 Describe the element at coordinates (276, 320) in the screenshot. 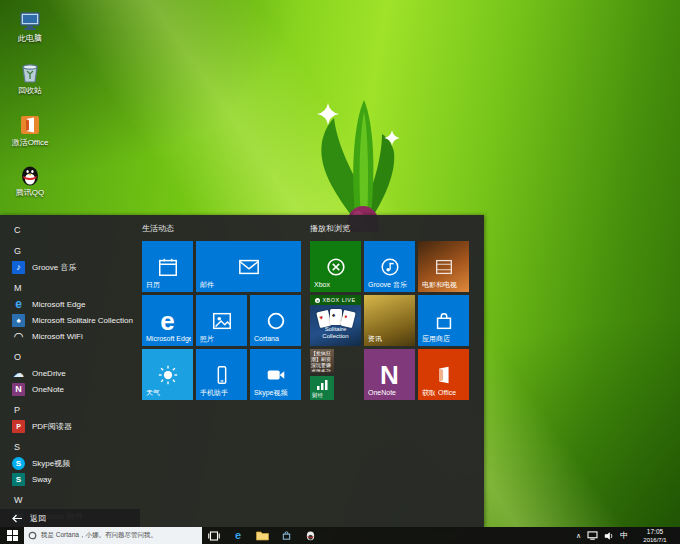

I see `tile-cortana: Cortana` at that location.